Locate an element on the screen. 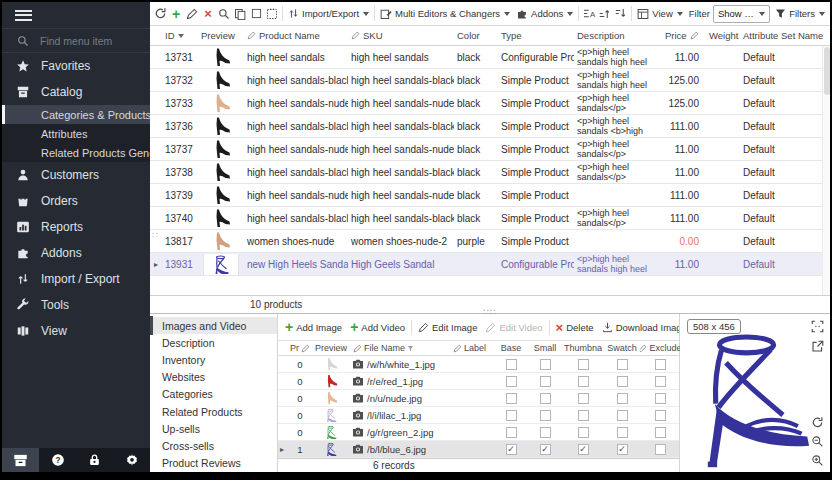 Image resolution: width=832 pixels, height=480 pixels. edit-image-button: Edit Image is located at coordinates (448, 327).